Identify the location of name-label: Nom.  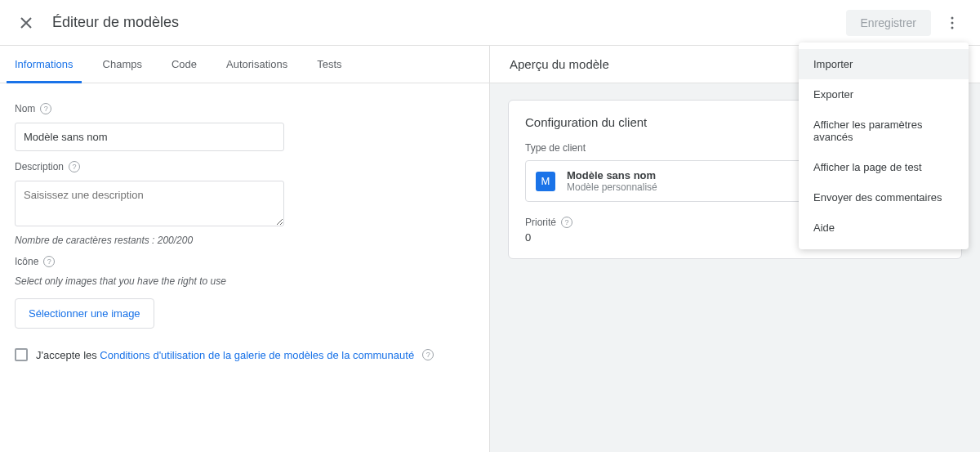
(24, 109).